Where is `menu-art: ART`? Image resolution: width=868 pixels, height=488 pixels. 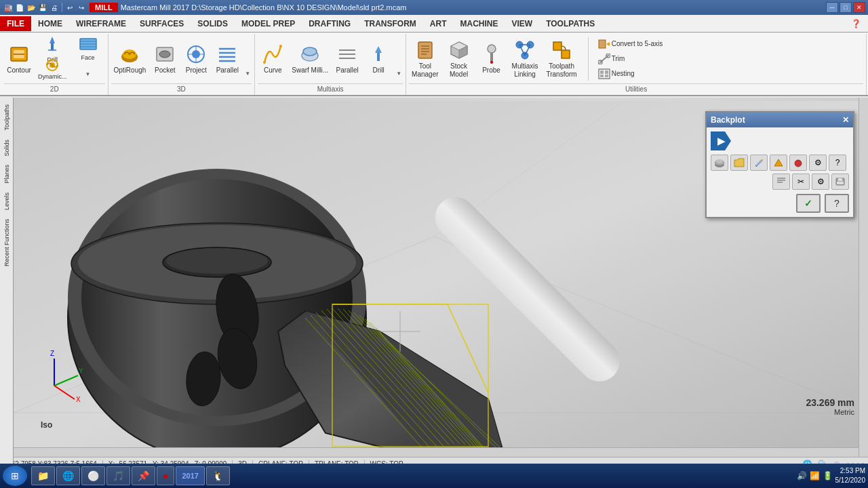
menu-art: ART is located at coordinates (438, 24).